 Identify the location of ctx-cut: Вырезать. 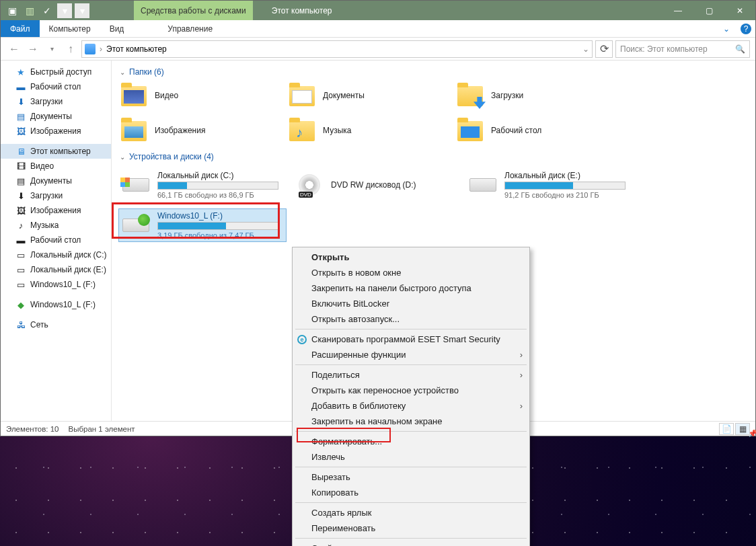
(411, 477).